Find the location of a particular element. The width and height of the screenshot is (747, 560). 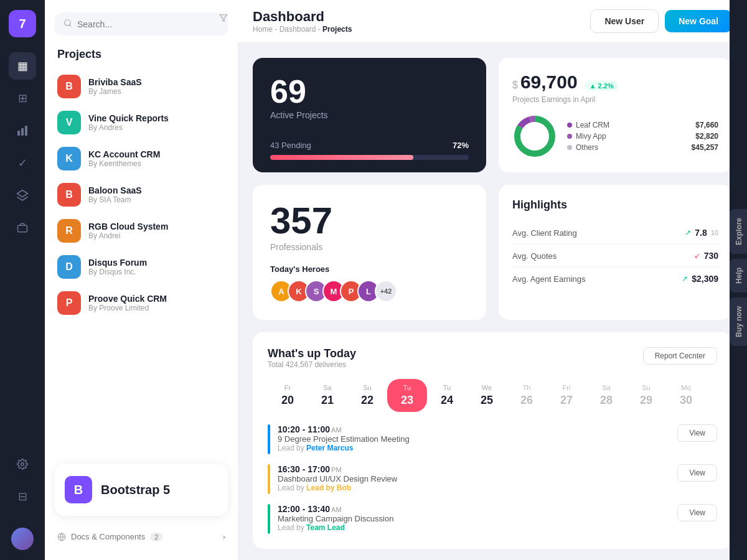

report-center-button: Report Cecnter is located at coordinates (680, 356).